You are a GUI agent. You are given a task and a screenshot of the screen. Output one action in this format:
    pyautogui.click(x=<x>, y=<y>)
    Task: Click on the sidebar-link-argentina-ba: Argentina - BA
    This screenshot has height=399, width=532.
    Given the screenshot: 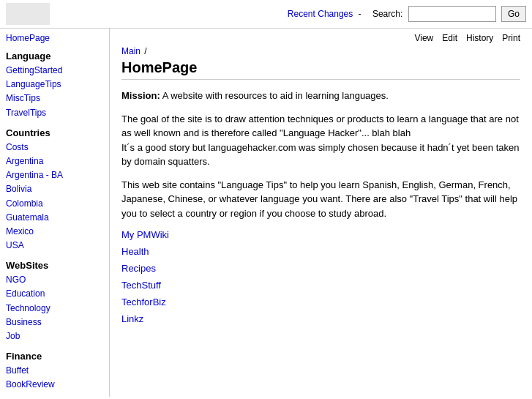 What is the action you would take?
    pyautogui.click(x=54, y=176)
    